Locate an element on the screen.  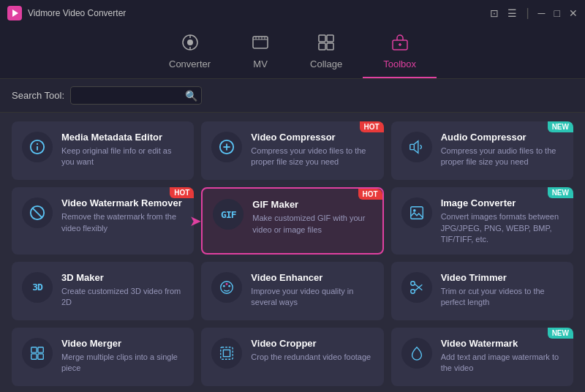
tool-card-video-trimmer: Video TrimmerTrim or cut your videos to … is located at coordinates (483, 291).